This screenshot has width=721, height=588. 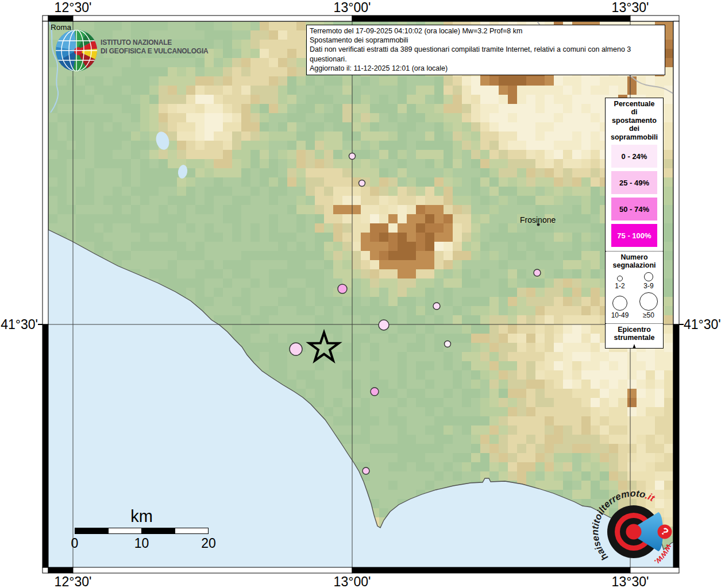 What do you see at coordinates (538, 220) in the screenshot?
I see `map-label-frosinone: Frosinone` at bounding box center [538, 220].